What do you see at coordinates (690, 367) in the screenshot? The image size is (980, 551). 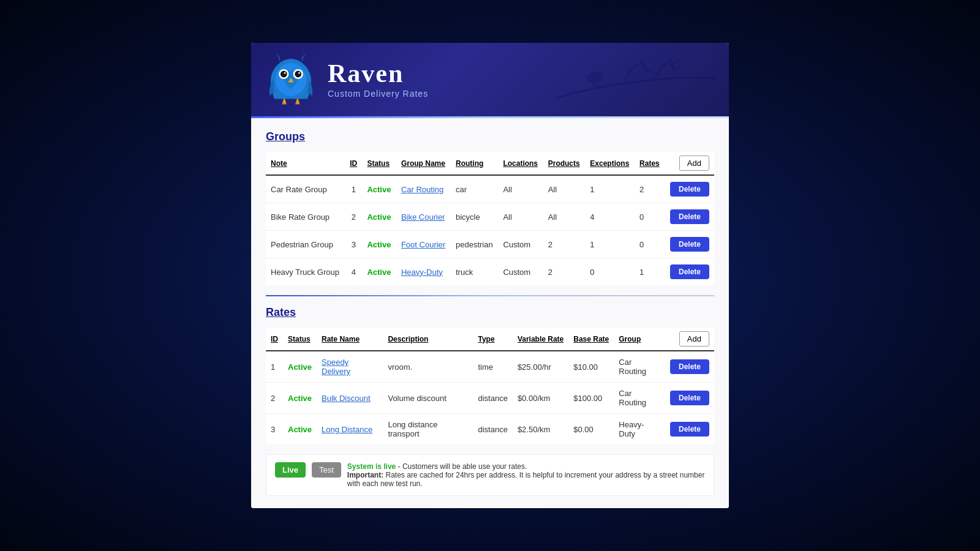 I see `rates-delete-cell-1: Delete` at bounding box center [690, 367].